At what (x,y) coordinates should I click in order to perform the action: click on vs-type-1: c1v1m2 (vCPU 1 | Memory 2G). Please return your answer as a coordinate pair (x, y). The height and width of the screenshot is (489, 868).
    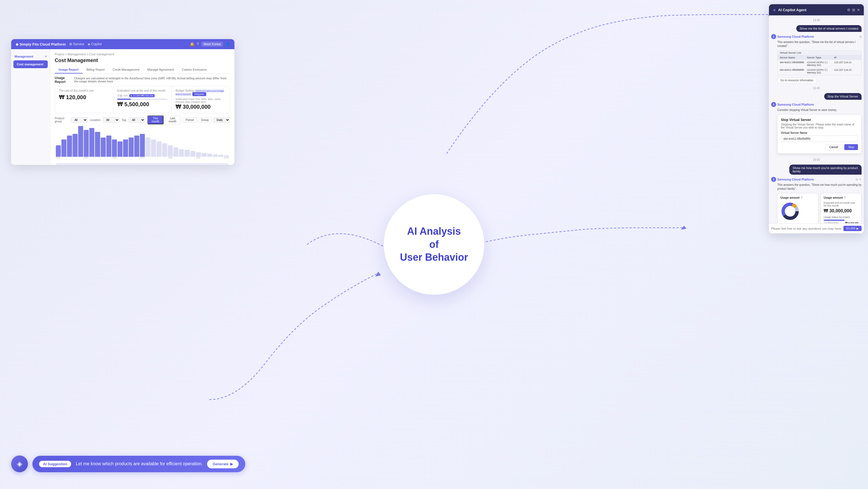
    Looking at the image, I should click on (819, 64).